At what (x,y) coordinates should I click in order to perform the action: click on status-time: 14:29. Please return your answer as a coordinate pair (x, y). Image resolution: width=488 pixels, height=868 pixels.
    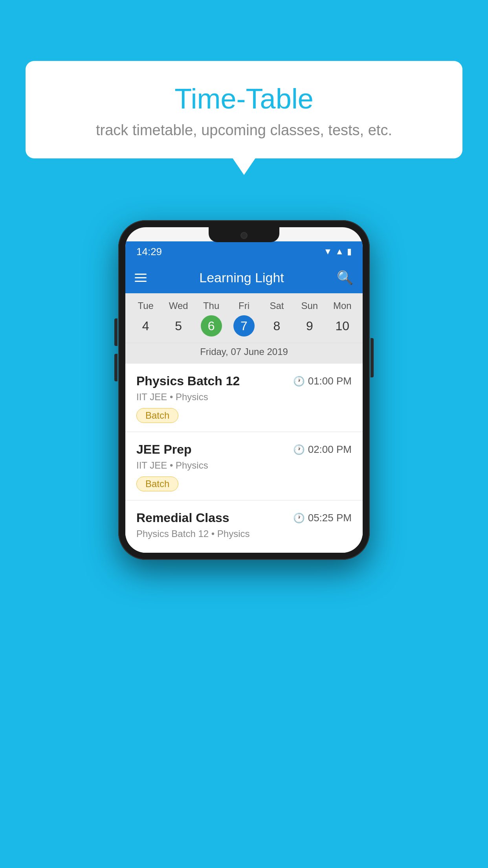
    Looking at the image, I should click on (149, 252).